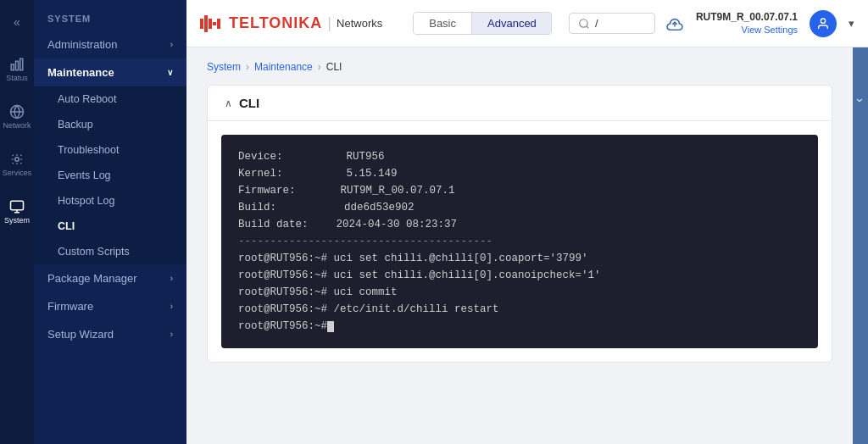 The height and width of the screenshot is (444, 868). What do you see at coordinates (527, 24) in the screenshot?
I see `topbar: TELTONIKA | Networks Basic Advanced RUT9…` at bounding box center [527, 24].